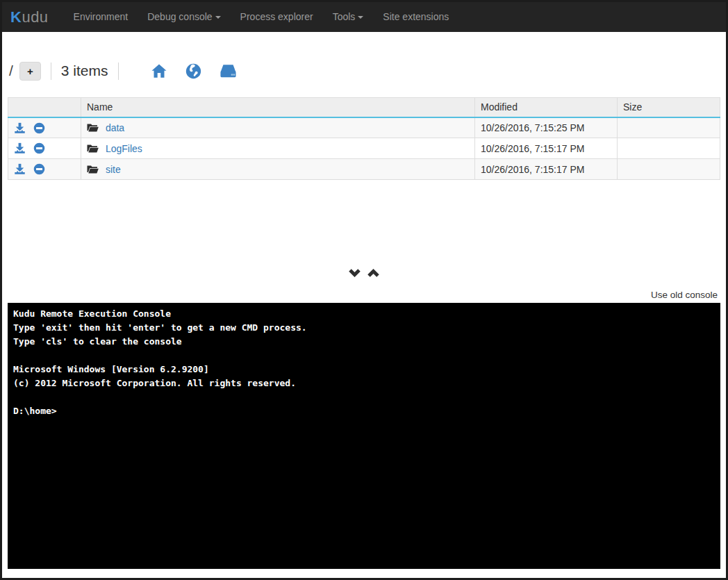  Describe the element at coordinates (364, 139) in the screenshot. I see `file-table: Name Modified Size` at that location.